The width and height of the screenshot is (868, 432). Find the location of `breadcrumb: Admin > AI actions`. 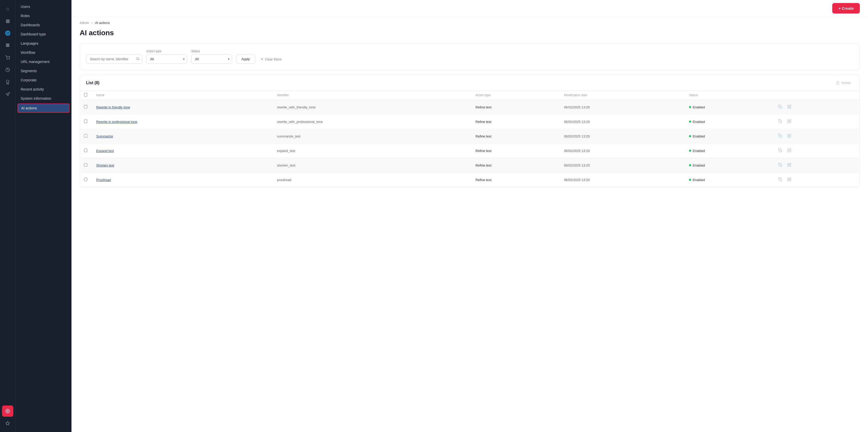

breadcrumb: Admin > AI actions is located at coordinates (470, 22).